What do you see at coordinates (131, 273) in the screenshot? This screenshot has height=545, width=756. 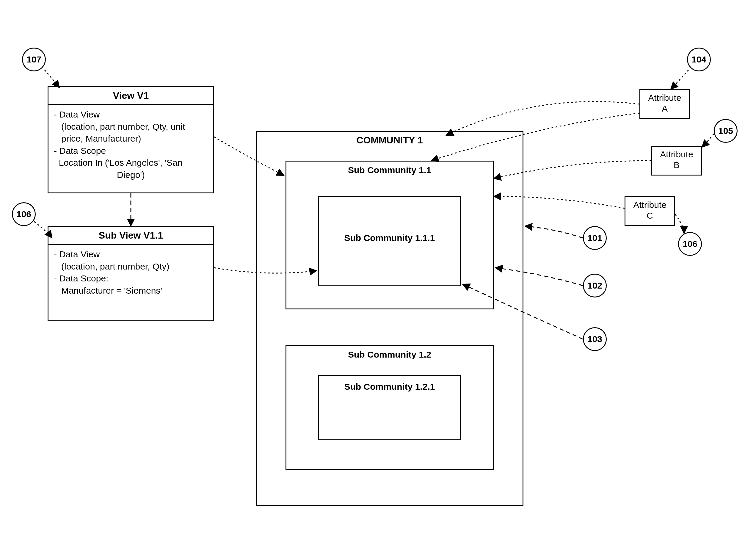 I see `subview-v11-body: - Data View (location, part number, Qty)…` at bounding box center [131, 273].